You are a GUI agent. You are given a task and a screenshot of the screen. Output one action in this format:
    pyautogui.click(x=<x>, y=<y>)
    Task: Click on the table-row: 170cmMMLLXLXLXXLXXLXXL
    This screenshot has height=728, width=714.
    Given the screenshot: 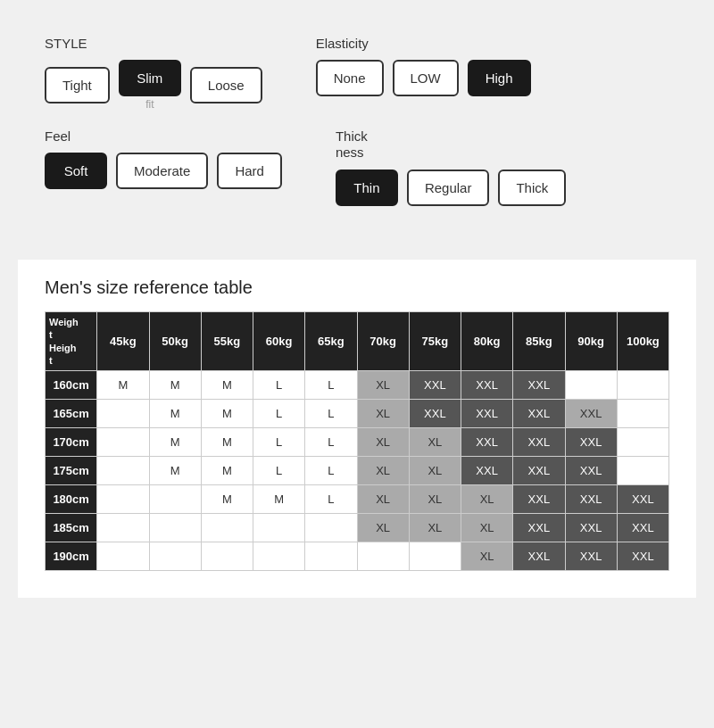 What is the action you would take?
    pyautogui.click(x=357, y=443)
    